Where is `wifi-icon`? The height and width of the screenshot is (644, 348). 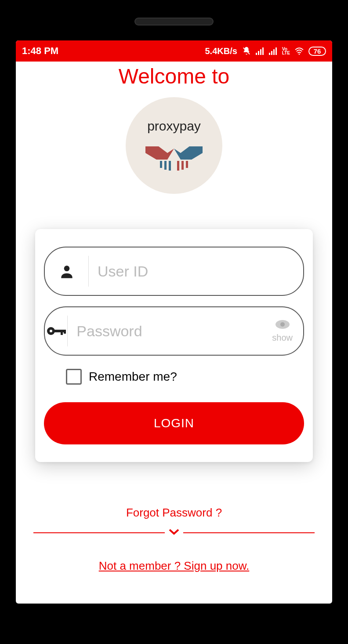
wifi-icon is located at coordinates (299, 51).